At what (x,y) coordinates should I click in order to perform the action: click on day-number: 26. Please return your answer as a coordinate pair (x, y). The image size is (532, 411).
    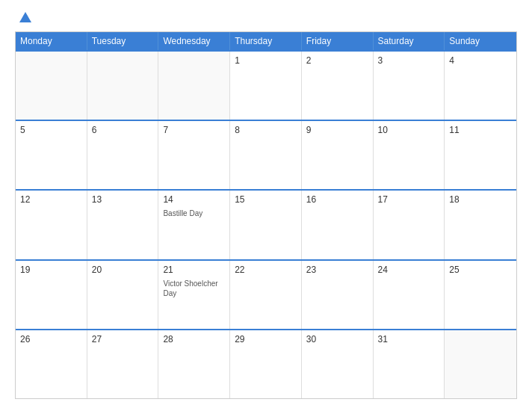
    Looking at the image, I should click on (51, 339).